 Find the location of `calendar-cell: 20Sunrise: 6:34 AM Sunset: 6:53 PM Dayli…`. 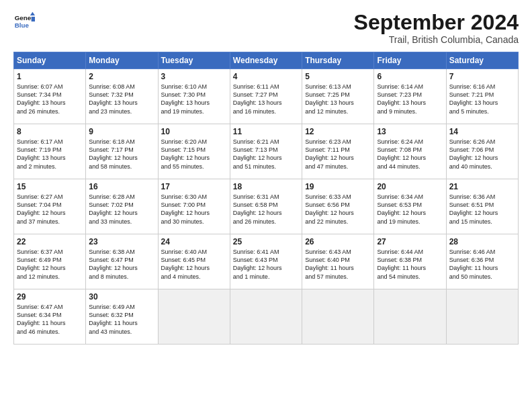

calendar-cell: 20Sunrise: 6:34 AM Sunset: 6:53 PM Dayli… is located at coordinates (410, 207).